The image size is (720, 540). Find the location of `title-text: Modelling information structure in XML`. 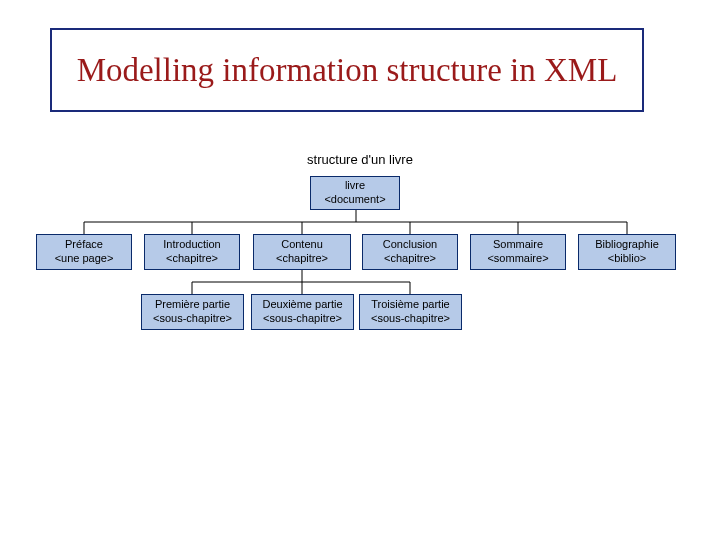

title-text: Modelling information structure in XML is located at coordinates (348, 70).